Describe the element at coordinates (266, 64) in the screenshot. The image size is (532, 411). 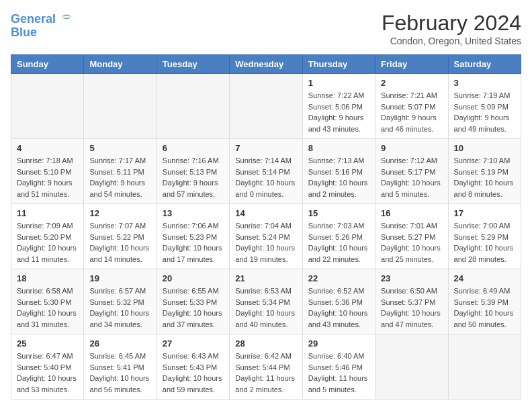
I see `weekday-header-row: SundayMondayTuesdayWednesdayThursdayFrid…` at that location.